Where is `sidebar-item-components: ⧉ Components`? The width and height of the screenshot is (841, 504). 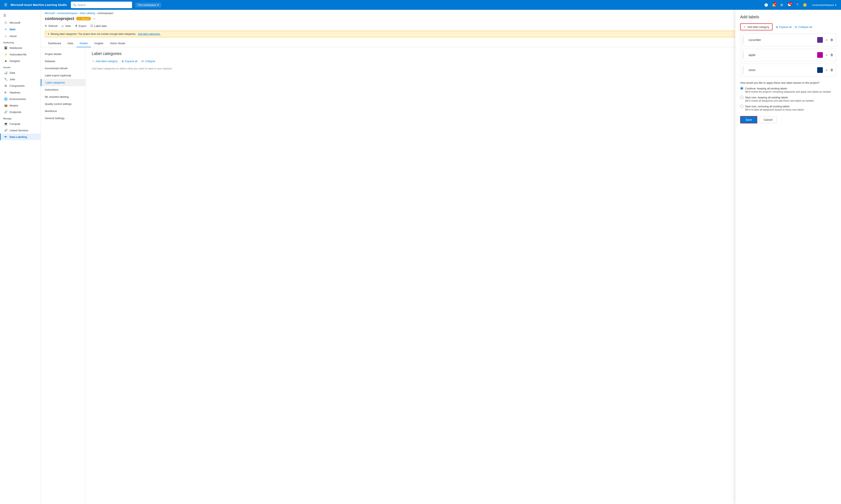
sidebar-item-components: ⧉ Components is located at coordinates (20, 86).